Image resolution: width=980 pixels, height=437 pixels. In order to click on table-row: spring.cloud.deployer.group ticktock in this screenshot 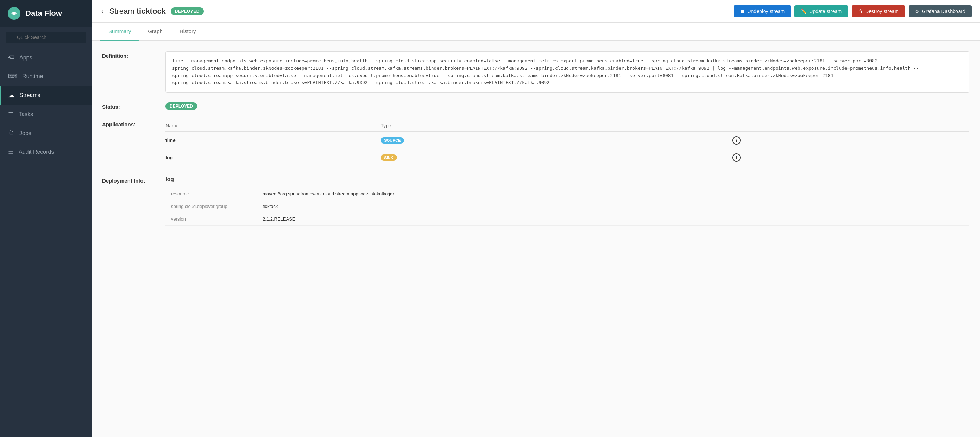, I will do `click(568, 207)`.